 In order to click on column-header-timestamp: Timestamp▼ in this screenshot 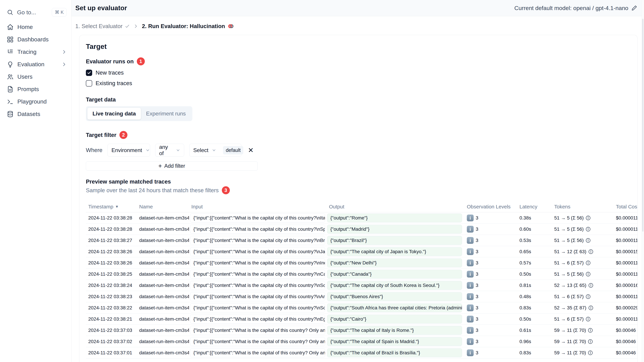, I will do `click(111, 207)`.